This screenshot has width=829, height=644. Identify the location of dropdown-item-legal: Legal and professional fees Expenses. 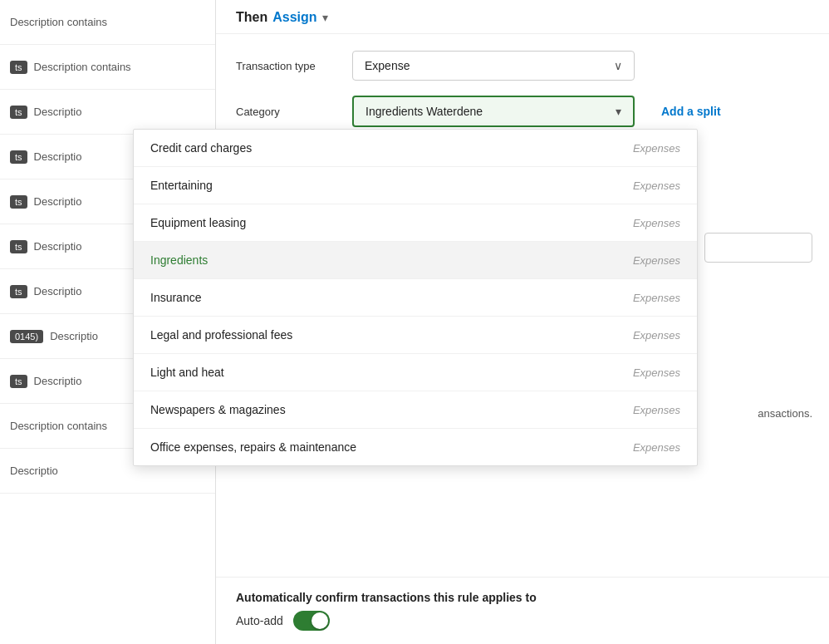
(415, 336).